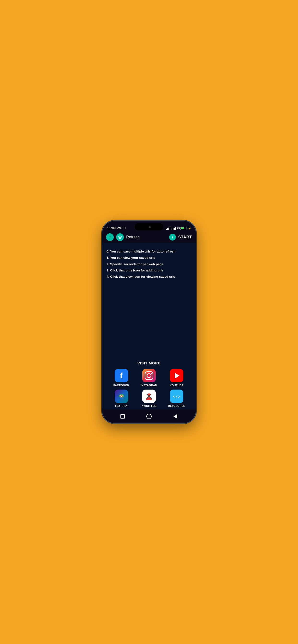  I want to click on toolbar-title: Refresh, so click(133, 237).